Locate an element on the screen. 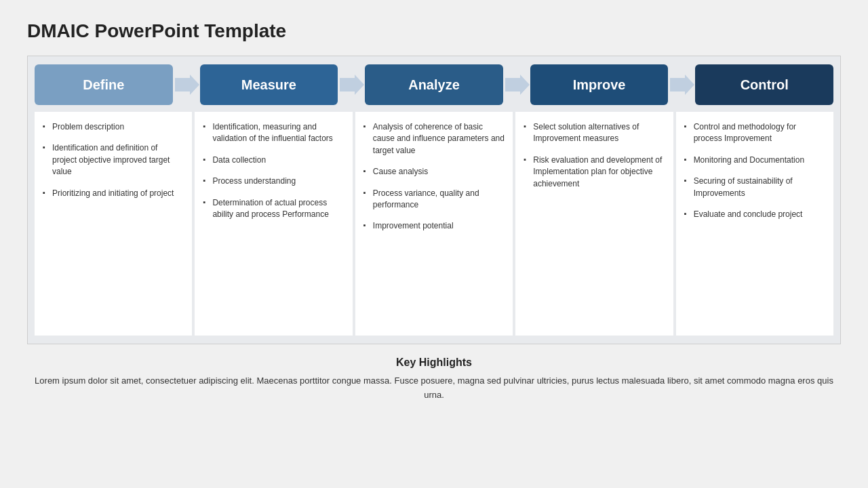 The image size is (868, 488). key-highlights-section: Key Highlights Lorem ipsum dolor sit ame… is located at coordinates (434, 380).